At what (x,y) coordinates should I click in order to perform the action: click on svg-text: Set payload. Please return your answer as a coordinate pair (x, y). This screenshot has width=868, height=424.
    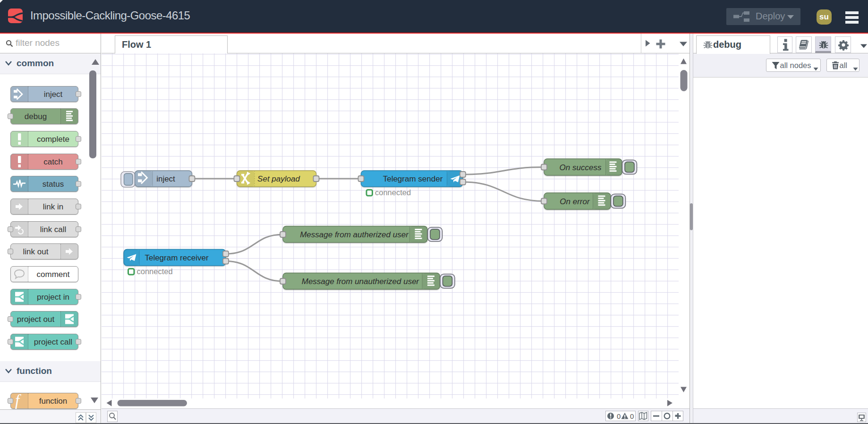
    Looking at the image, I should click on (279, 179).